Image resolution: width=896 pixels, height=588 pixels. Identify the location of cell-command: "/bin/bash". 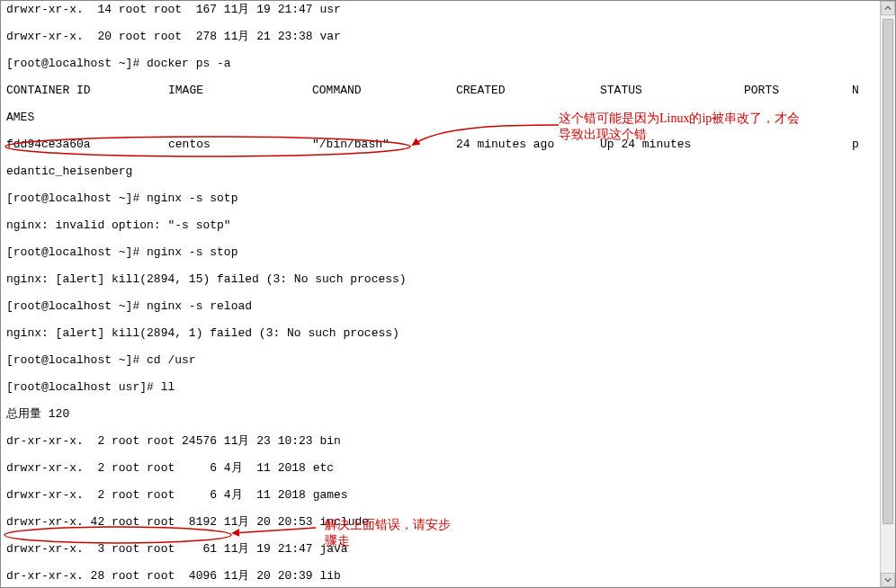
(384, 144).